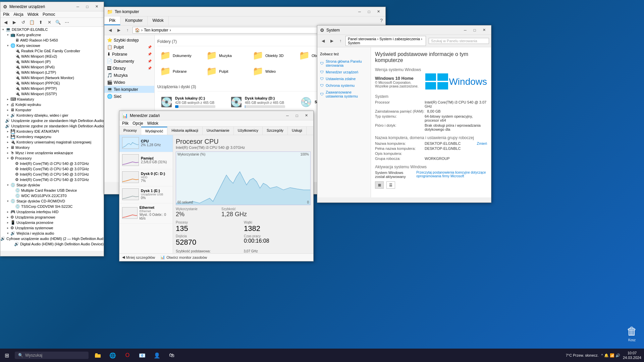 This screenshot has width=644, height=362. Describe the element at coordinates (484, 30) in the screenshot. I see `system-close: ✕` at that location.